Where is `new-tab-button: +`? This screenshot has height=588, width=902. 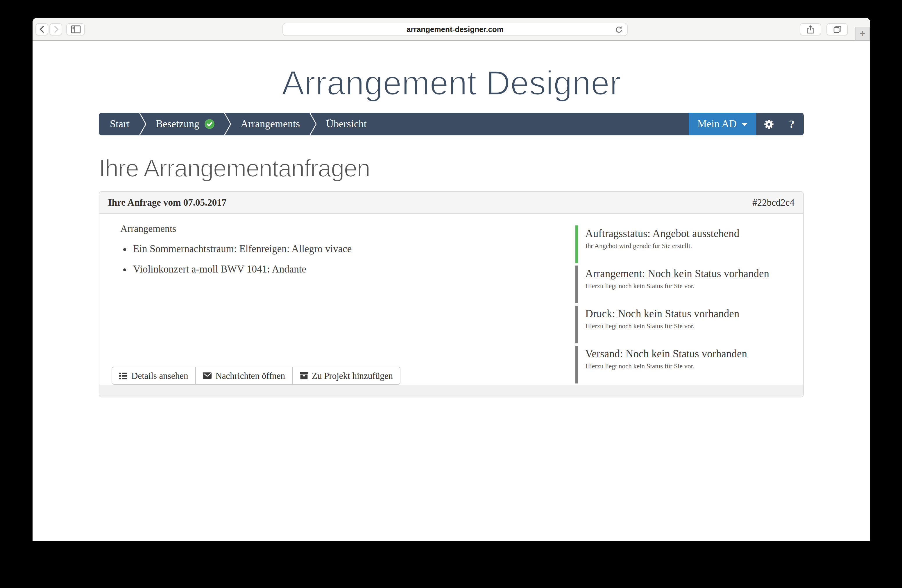
new-tab-button: + is located at coordinates (863, 33).